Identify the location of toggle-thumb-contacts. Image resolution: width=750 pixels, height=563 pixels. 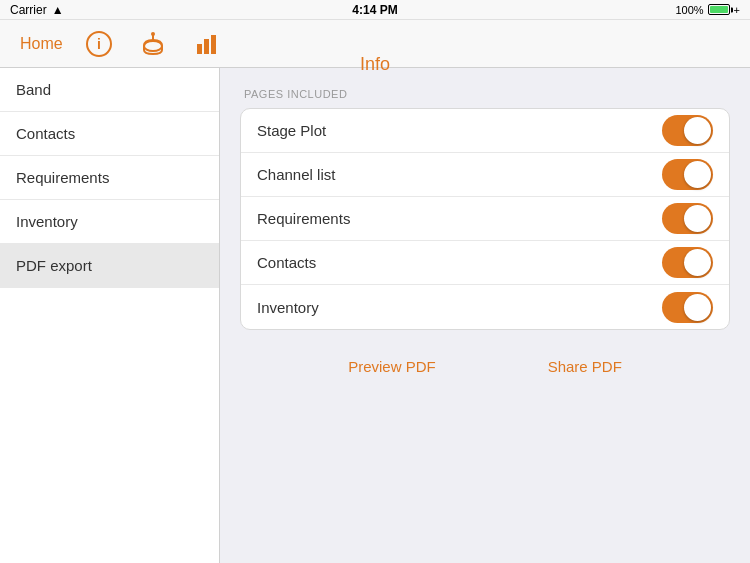
(698, 262).